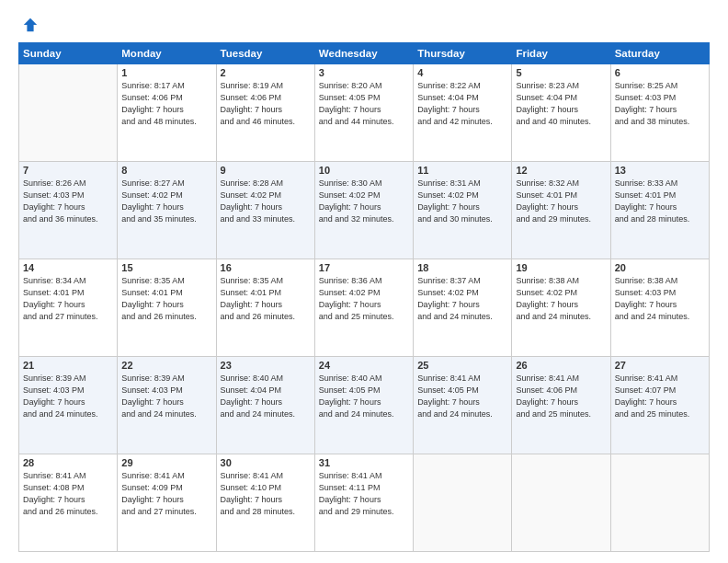 This screenshot has height=563, width=728. I want to click on daylight-minutes-text: and and 27 minutes., so click(166, 511).